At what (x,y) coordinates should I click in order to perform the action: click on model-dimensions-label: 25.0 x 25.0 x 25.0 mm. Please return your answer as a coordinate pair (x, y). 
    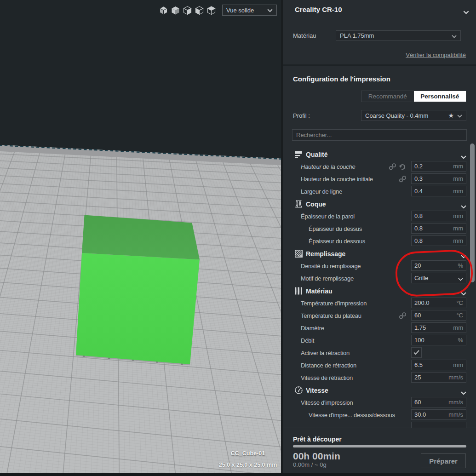
    Looking at the image, I should click on (248, 465).